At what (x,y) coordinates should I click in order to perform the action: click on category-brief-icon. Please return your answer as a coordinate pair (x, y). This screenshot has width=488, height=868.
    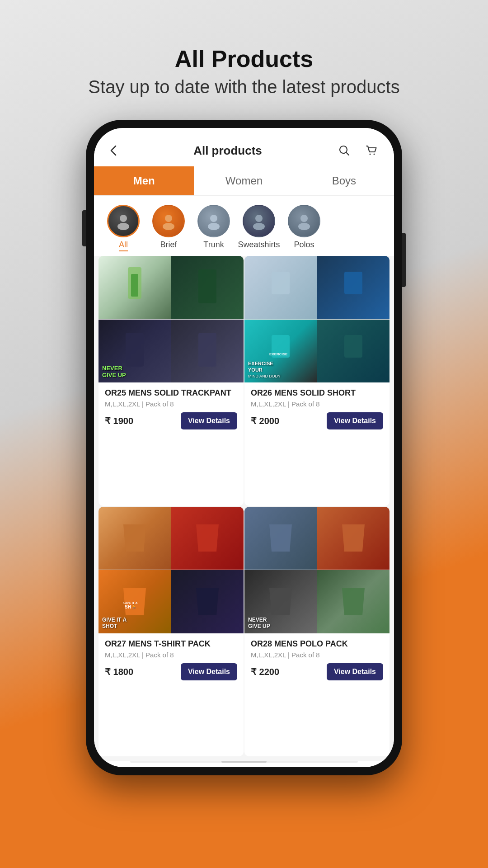
    Looking at the image, I should click on (169, 221).